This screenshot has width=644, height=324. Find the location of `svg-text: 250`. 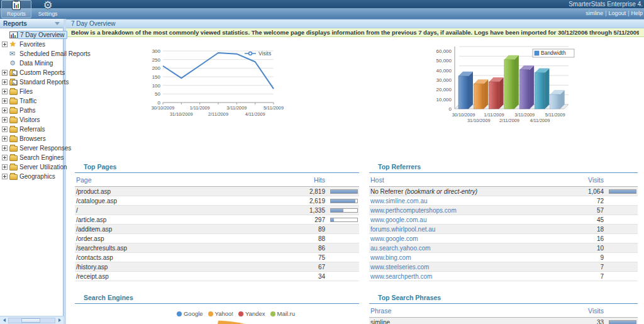

svg-text: 250 is located at coordinates (157, 60).